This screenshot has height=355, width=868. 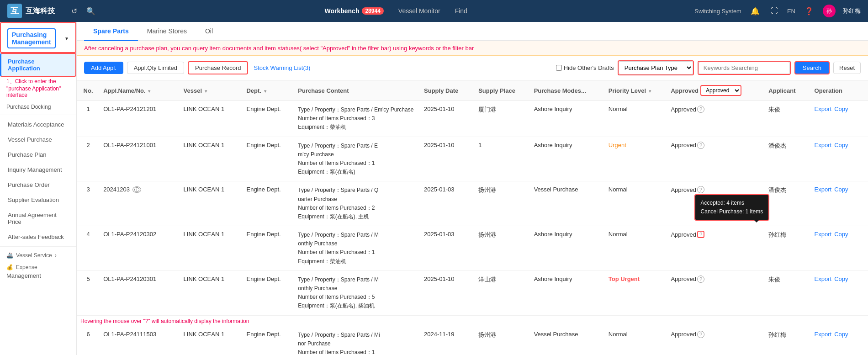 What do you see at coordinates (164, 321) in the screenshot?
I see `hover-annotation: Hovering the mouse over "?" will automat…` at bounding box center [164, 321].